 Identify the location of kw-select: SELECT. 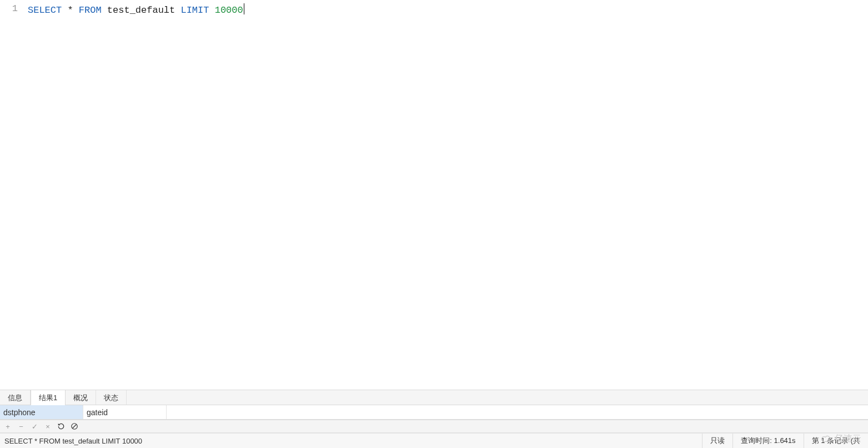
(44, 10).